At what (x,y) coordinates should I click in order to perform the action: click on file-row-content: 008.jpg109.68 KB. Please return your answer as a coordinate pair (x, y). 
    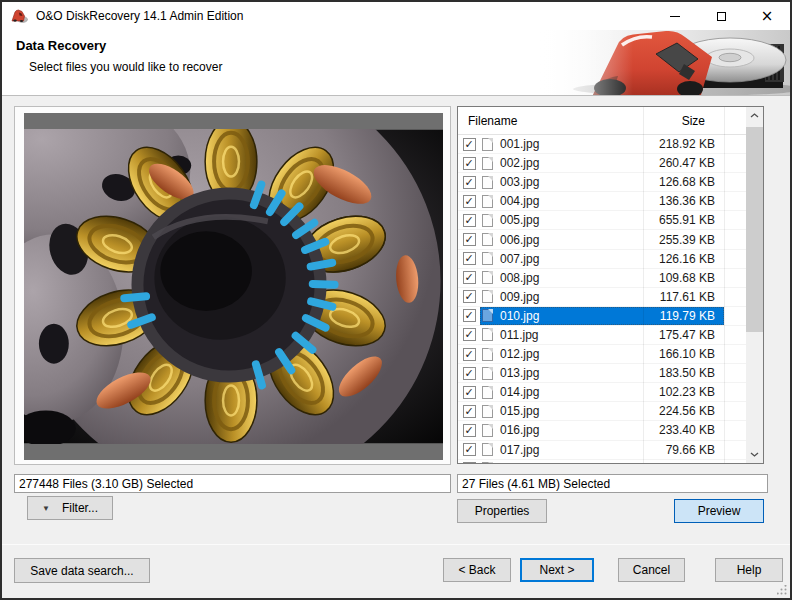
    Looking at the image, I should click on (602, 278).